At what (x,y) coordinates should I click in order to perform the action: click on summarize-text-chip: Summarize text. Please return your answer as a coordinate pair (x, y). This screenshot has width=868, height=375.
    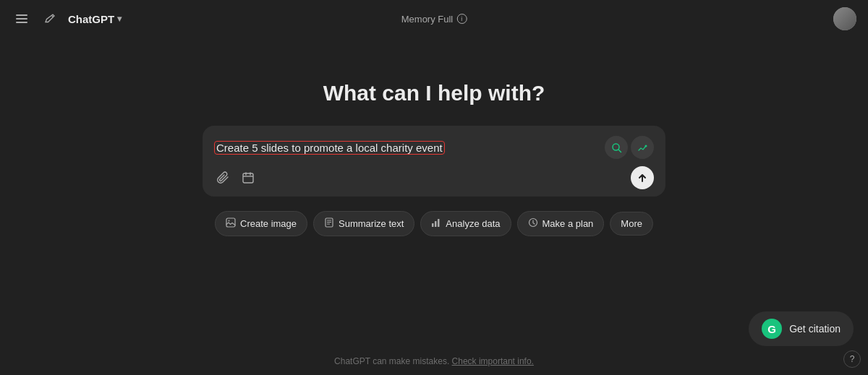
    Looking at the image, I should click on (364, 224).